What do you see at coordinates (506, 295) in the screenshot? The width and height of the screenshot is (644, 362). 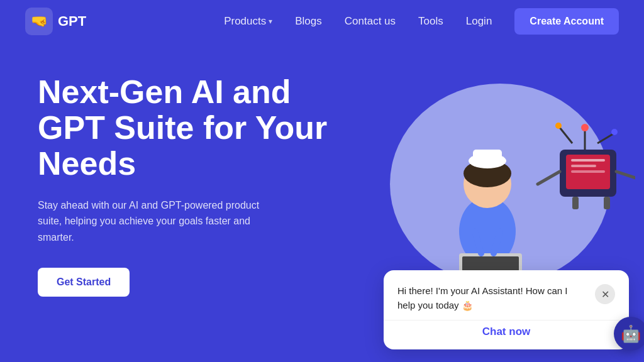 I see `chat-body: Hi there! I'm your AI Assistant! How can…` at bounding box center [506, 295].